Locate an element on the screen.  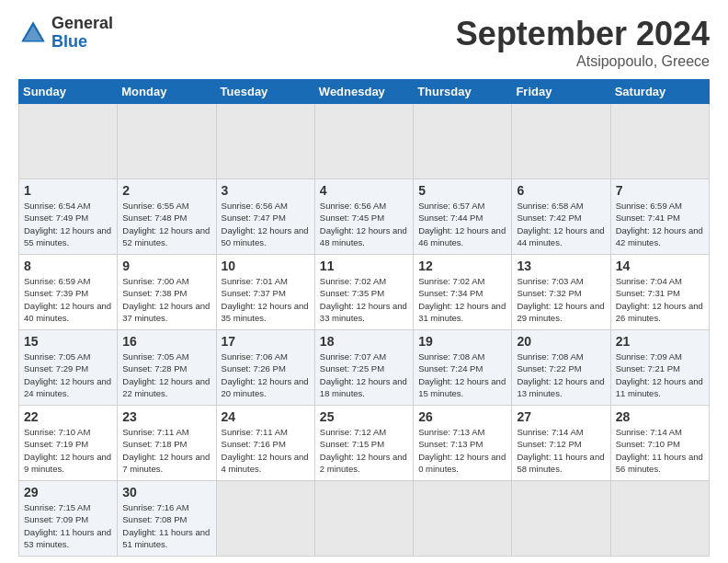
day-number: 4 is located at coordinates (364, 190).